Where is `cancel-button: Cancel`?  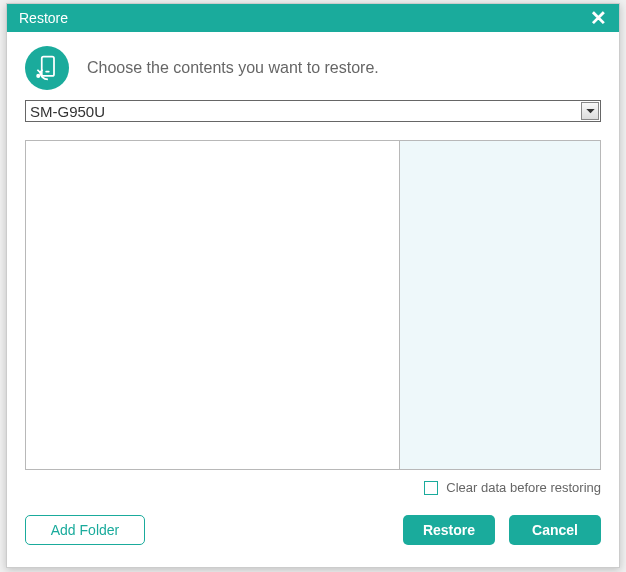
cancel-button: Cancel is located at coordinates (555, 530).